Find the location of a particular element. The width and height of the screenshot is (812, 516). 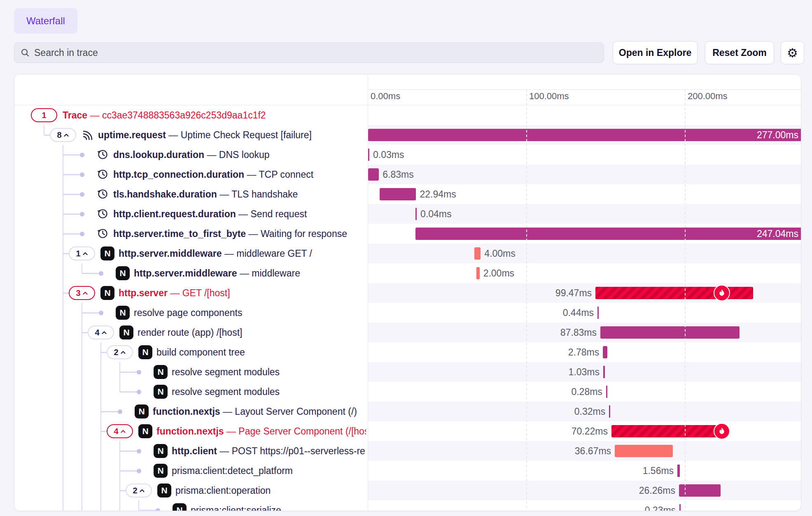

span-op: http.server.middleware is located at coordinates (170, 253).